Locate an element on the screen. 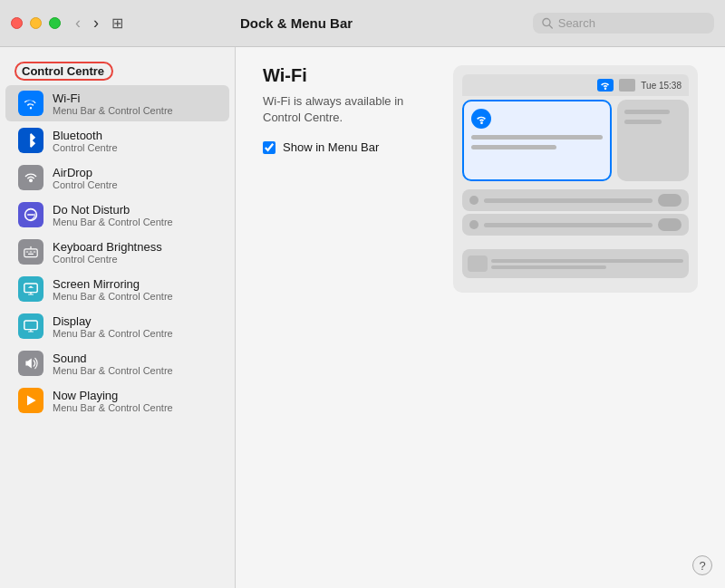  cc-wifi-icon is located at coordinates (481, 119).